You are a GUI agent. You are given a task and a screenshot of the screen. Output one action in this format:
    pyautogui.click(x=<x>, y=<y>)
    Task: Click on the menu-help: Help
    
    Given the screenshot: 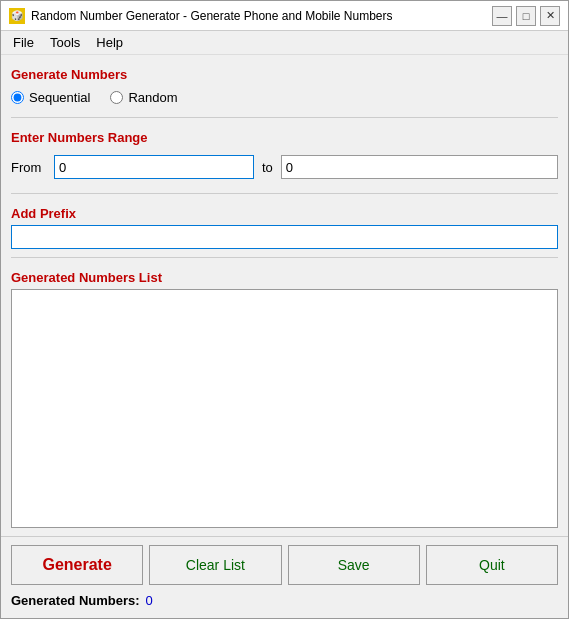 What is the action you would take?
    pyautogui.click(x=110, y=42)
    